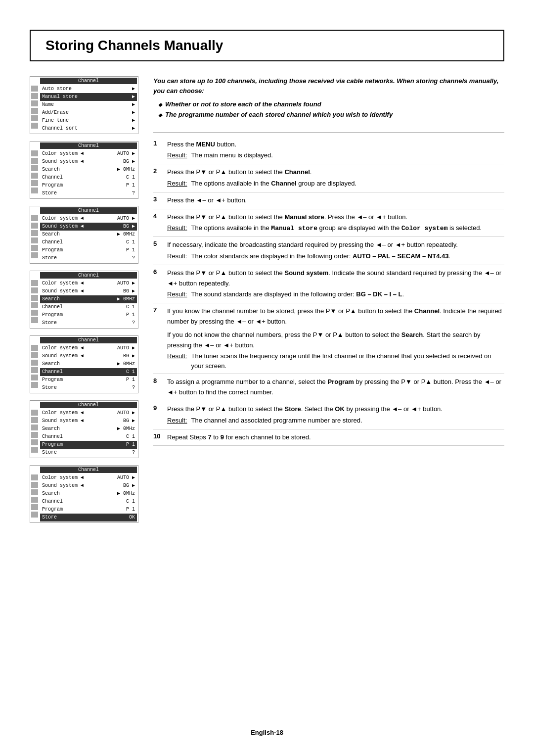  I want to click on result-row: Result:The options available in the Manu…, so click(336, 229).